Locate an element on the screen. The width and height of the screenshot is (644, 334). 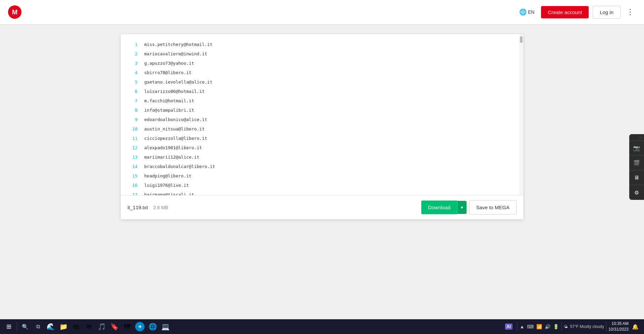
table-row: 17hairmama@tiscali.it is located at coordinates (322, 192).